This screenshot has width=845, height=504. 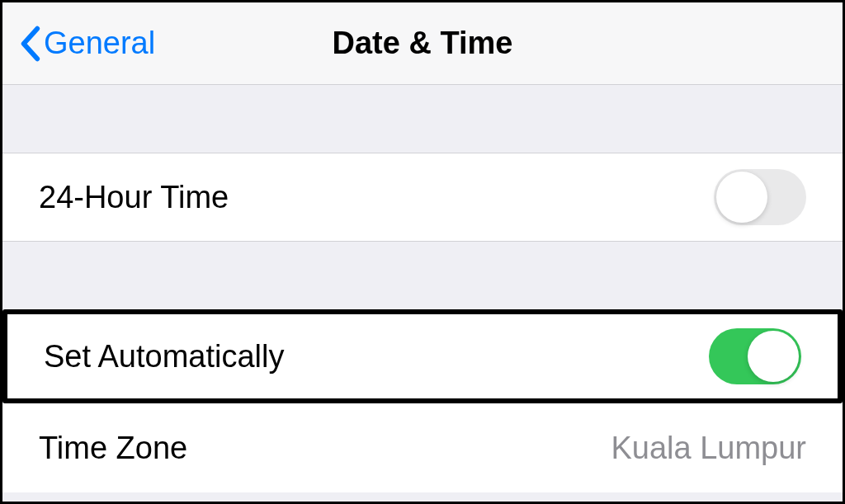 I want to click on page-title: Date & Time, so click(x=422, y=43).